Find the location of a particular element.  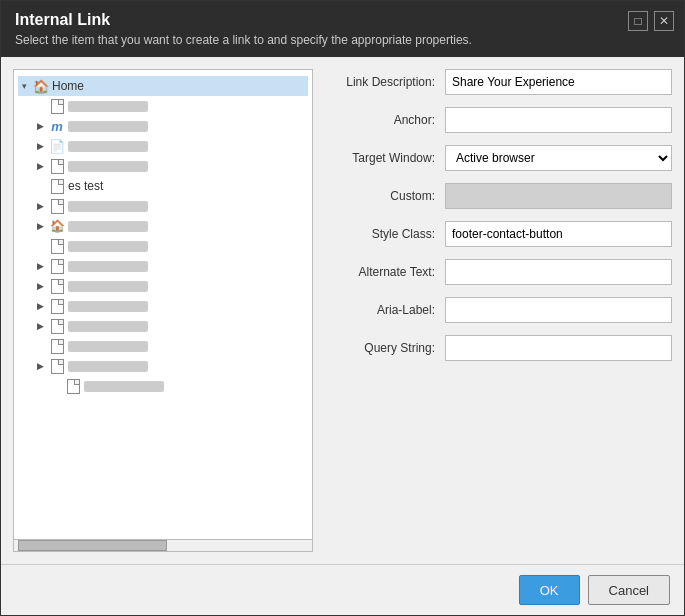

style-class-label: Style Class: is located at coordinates (385, 234).